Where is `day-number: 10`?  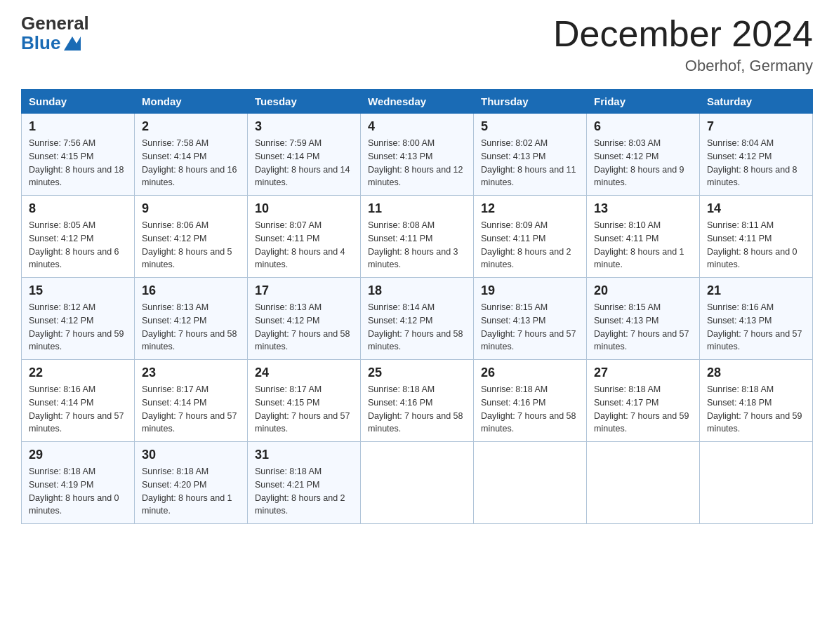 day-number: 10 is located at coordinates (304, 209).